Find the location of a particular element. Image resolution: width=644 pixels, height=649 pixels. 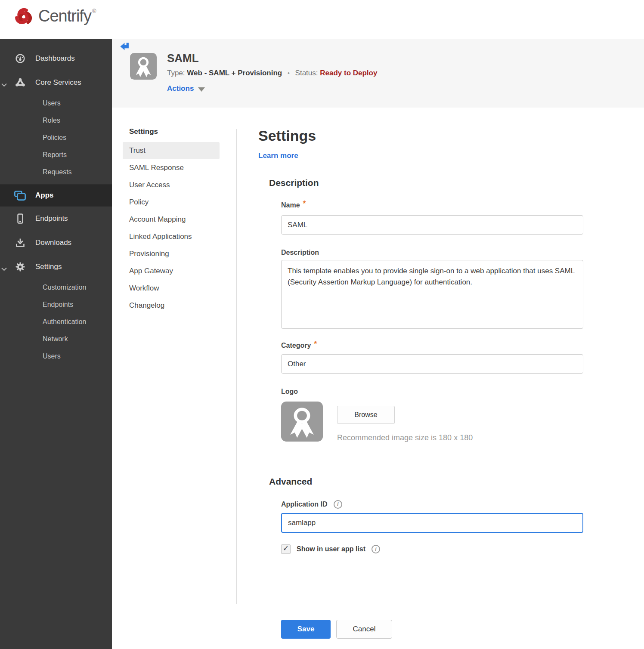

subnav-item-user-access: User Access is located at coordinates (171, 185).